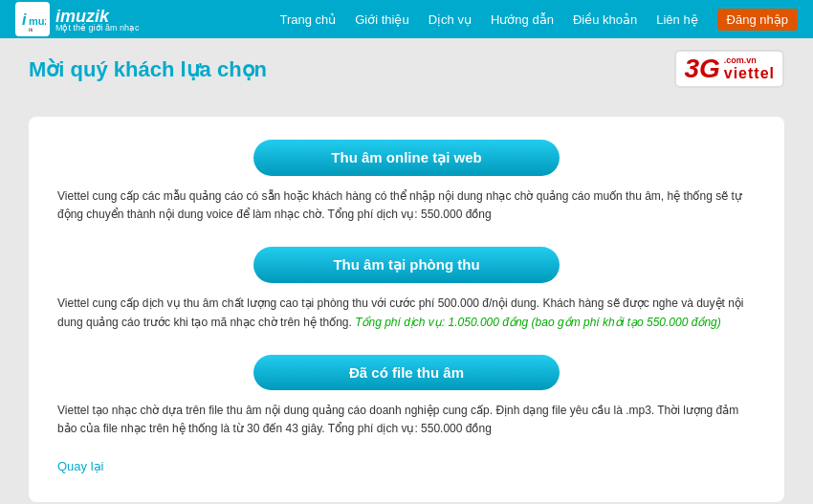 The height and width of the screenshot is (504, 813). Describe the element at coordinates (406, 396) in the screenshot. I see `option-file: Đã có file thu âm Viettel tạo nhạc chờ d…` at that location.